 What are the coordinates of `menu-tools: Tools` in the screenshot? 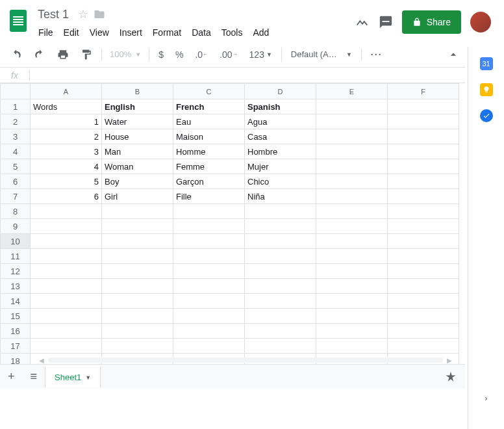 It's located at (233, 32).